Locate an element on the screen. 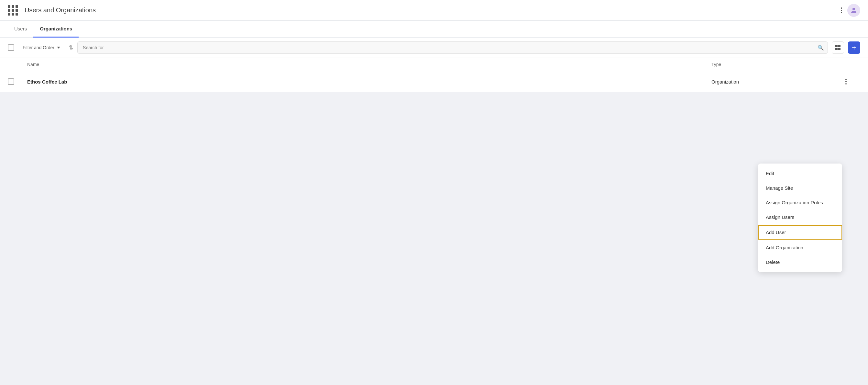 The width and height of the screenshot is (868, 385). menu-item-add-user: Add User is located at coordinates (800, 233).